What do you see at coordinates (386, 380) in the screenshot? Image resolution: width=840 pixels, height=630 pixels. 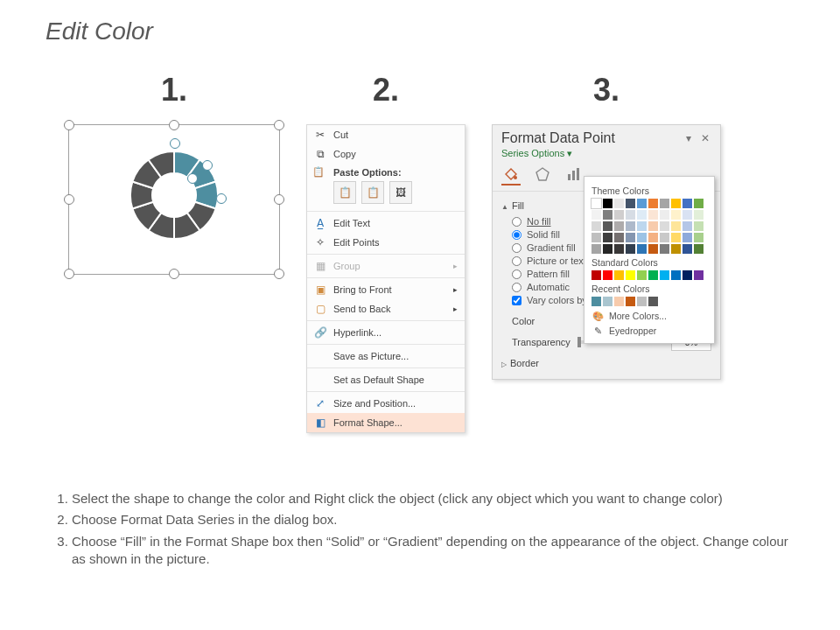 I see `menu-set-default: Set as Default Shape` at bounding box center [386, 380].